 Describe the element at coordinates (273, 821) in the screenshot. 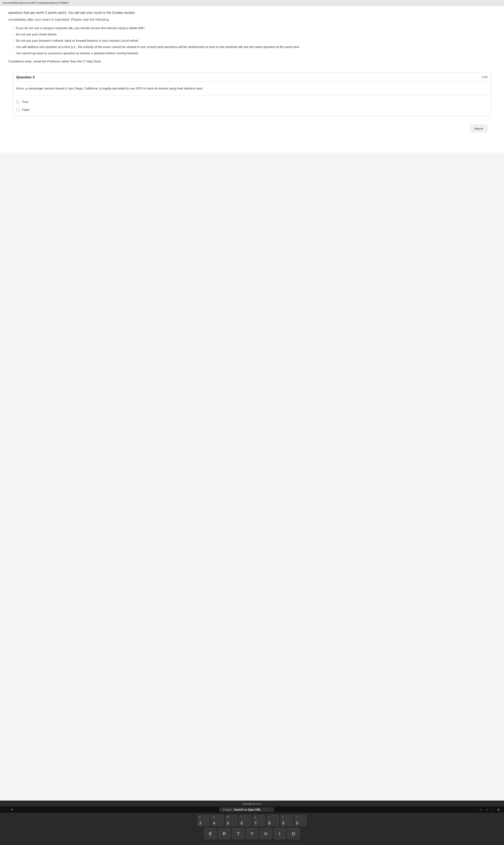

I see `key-8: * 8` at that location.